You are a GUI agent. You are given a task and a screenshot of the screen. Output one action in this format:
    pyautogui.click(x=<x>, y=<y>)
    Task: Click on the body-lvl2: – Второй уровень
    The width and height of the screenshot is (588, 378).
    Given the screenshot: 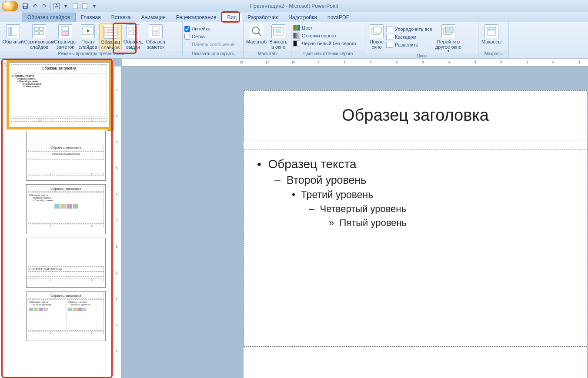 What is the action you would take?
    pyautogui.click(x=424, y=180)
    